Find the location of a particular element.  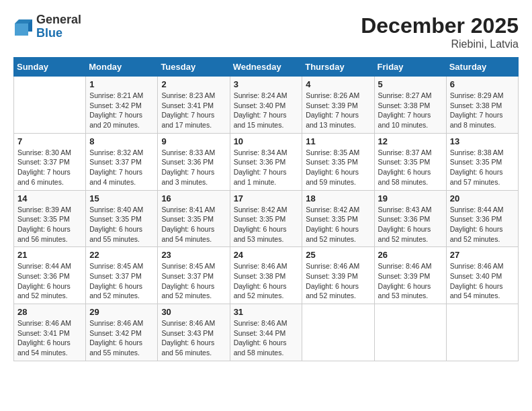

calendar-cell: 26Sunrise: 8:46 AMSunset: 3:39 PMDayligh… is located at coordinates (410, 275).